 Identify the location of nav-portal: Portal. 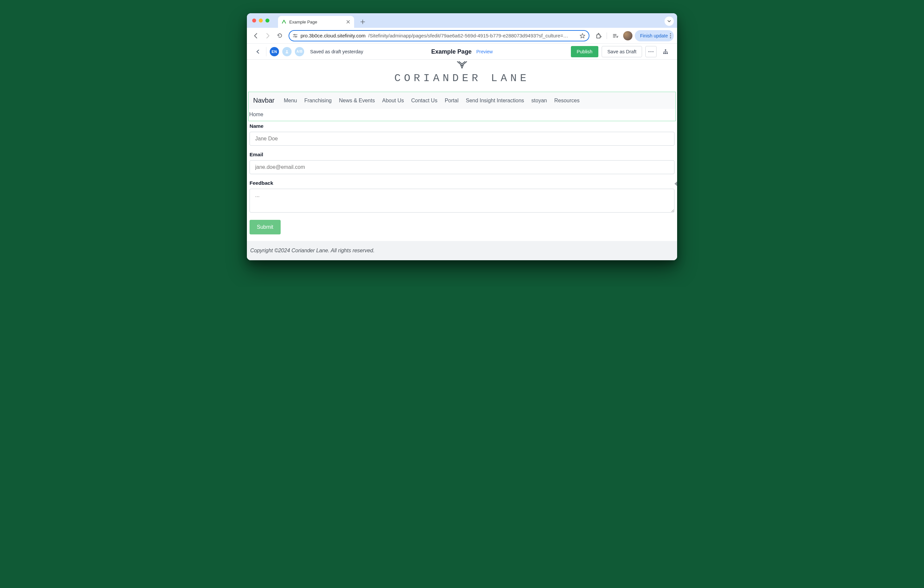
(452, 101).